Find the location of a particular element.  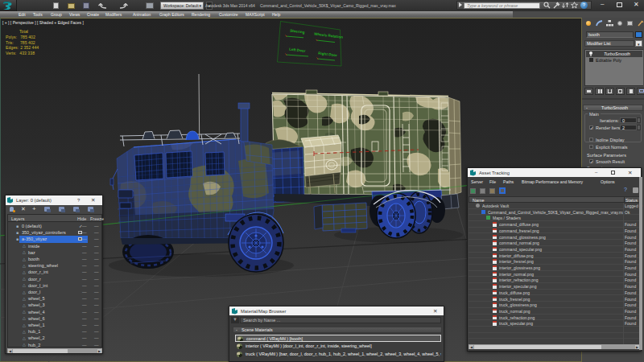

svg-text: Steering is located at coordinates (298, 32).